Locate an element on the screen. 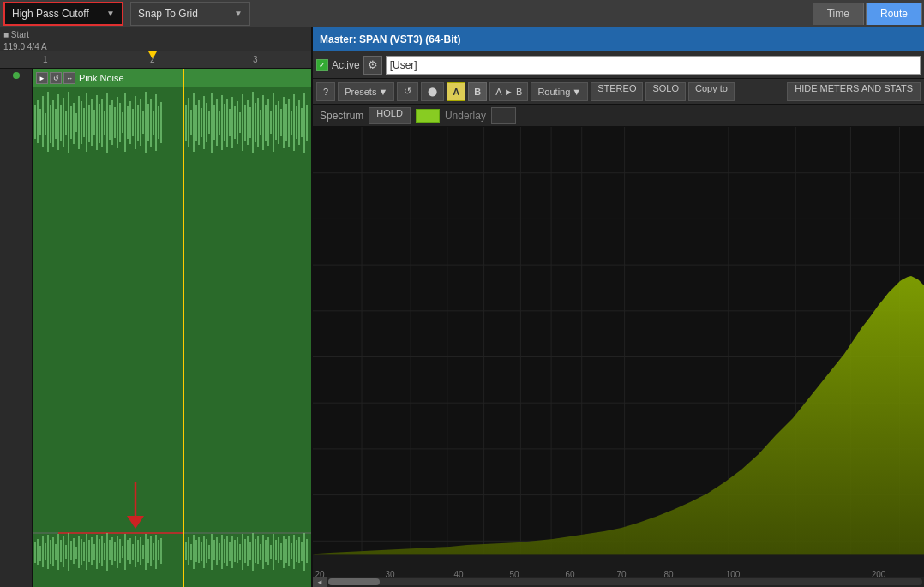 The image size is (924, 587). active-checkbox-box: ✓ is located at coordinates (322, 65).